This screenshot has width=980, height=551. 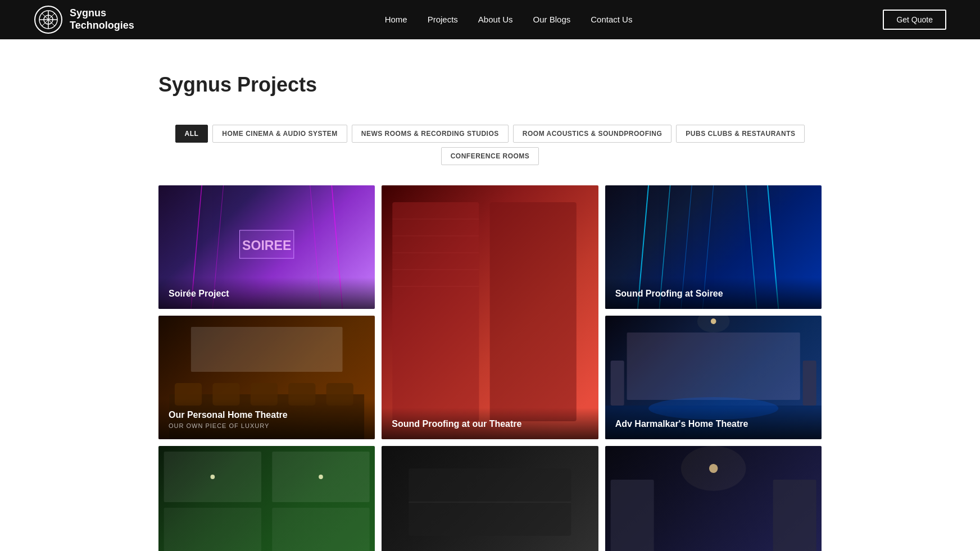 I want to click on filter-news-rooms: NEWS ROOMS & RECORDING STUDIOS, so click(x=430, y=134).